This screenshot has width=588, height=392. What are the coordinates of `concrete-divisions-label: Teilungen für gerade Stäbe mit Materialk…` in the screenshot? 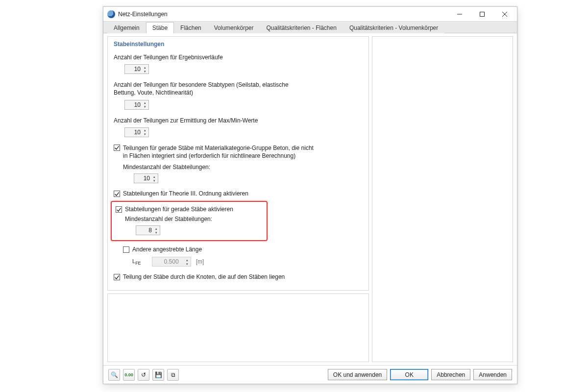 It's located at (221, 152).